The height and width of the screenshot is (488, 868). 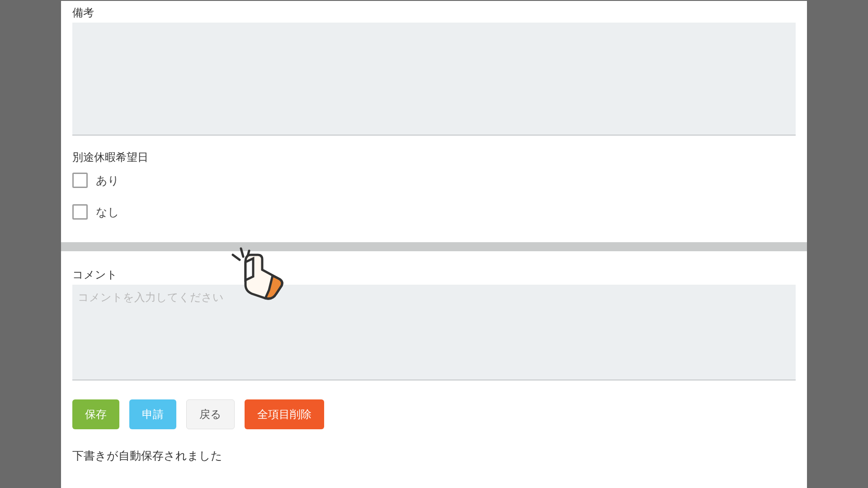 I want to click on vacation-request-section: 別途休暇希望日 あり なし, so click(x=434, y=185).